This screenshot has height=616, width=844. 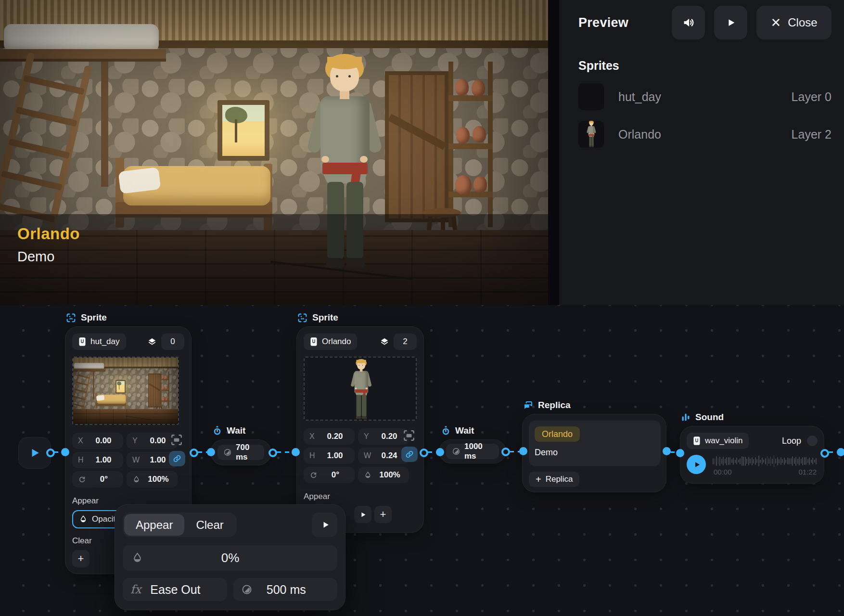 What do you see at coordinates (554, 479) in the screenshot?
I see `add-replica-button: + Replica` at bounding box center [554, 479].